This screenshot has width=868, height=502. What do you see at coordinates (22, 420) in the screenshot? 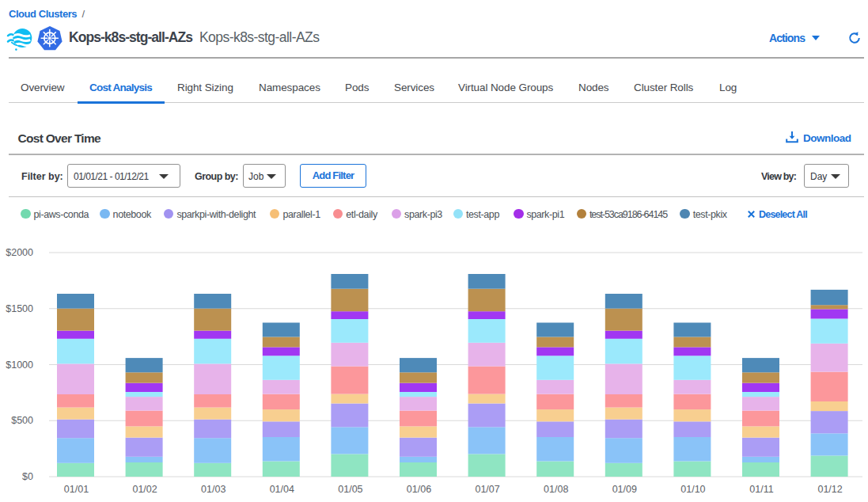
I see `svg-text: $500` at bounding box center [22, 420].